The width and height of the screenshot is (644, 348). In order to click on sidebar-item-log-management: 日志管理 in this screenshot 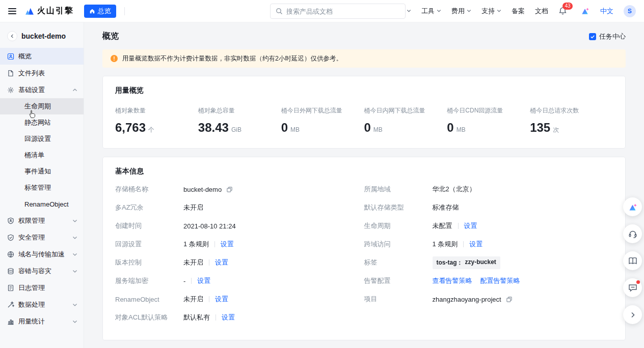, I will do `click(42, 288)`.